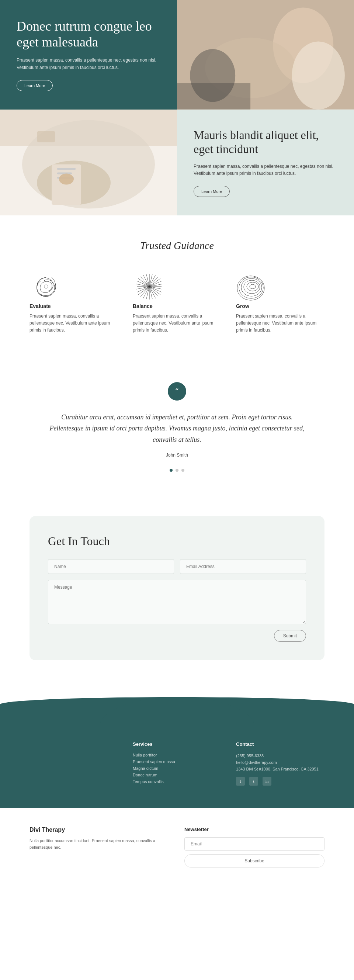  Describe the element at coordinates (177, 455) in the screenshot. I see `quote-author: John Smith` at that location.